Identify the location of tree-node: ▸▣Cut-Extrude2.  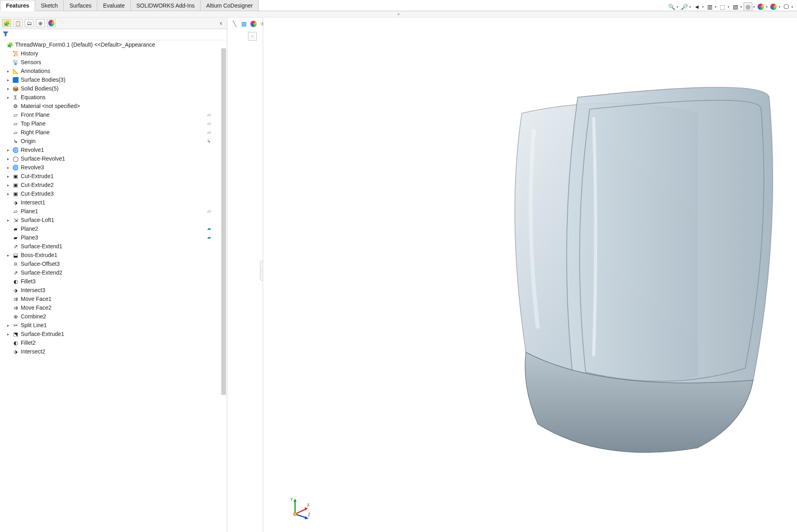
(110, 185).